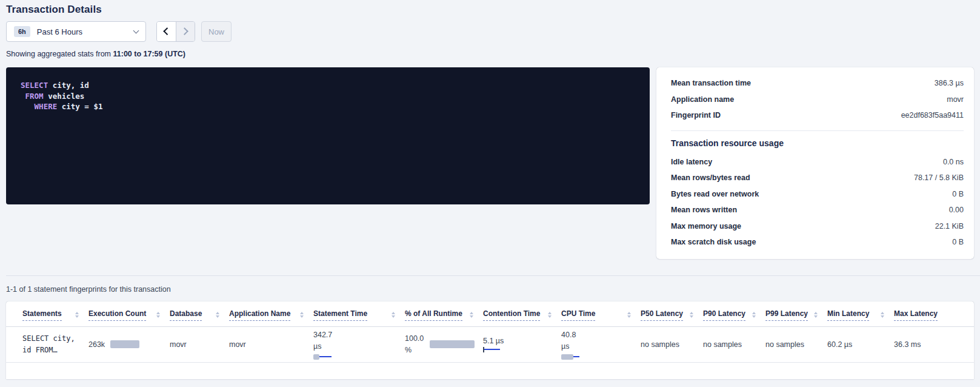  Describe the element at coordinates (355, 335) in the screenshot. I see `statement-time-value: 342.7` at that location.